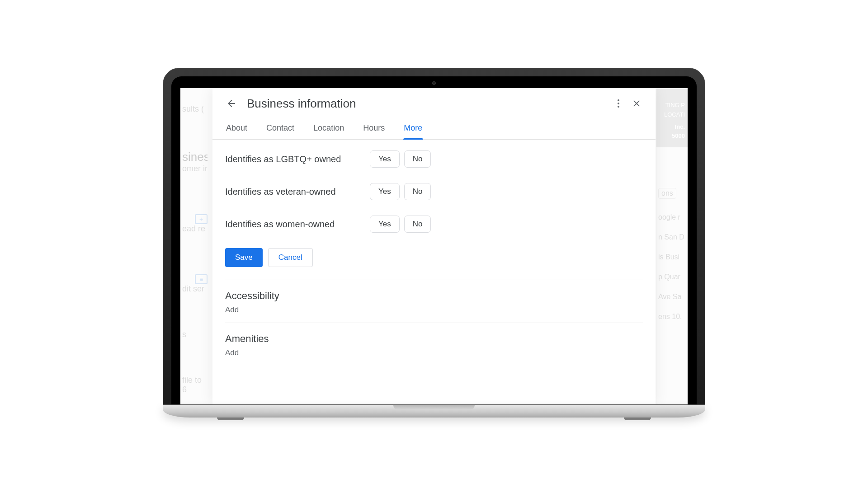 Image resolution: width=868 pixels, height=488 pixels. What do you see at coordinates (297, 224) in the screenshot?
I see `attribute-label: Identifies as women-owned` at bounding box center [297, 224].